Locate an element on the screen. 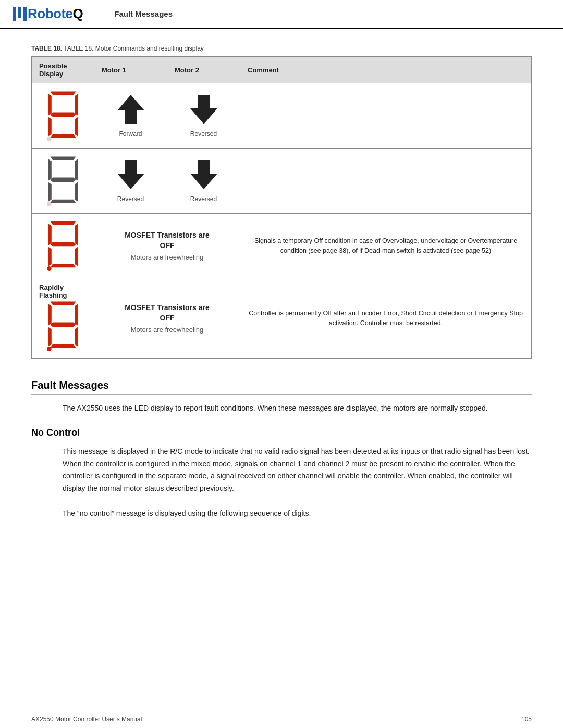 Image resolution: width=563 pixels, height=728 pixels. table-row: Rapidly Flashing MOSFE is located at coordinates (282, 318).